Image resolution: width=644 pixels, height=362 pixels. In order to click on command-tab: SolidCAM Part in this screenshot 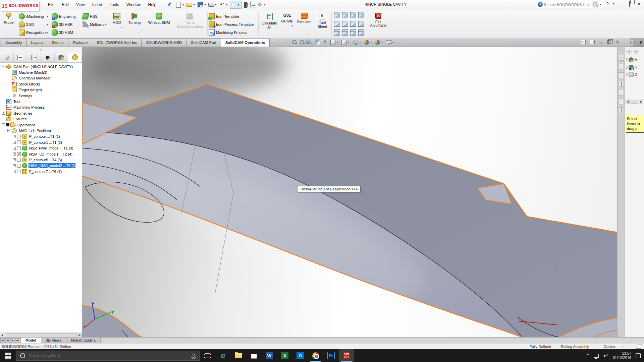, I will do `click(203, 42)`.